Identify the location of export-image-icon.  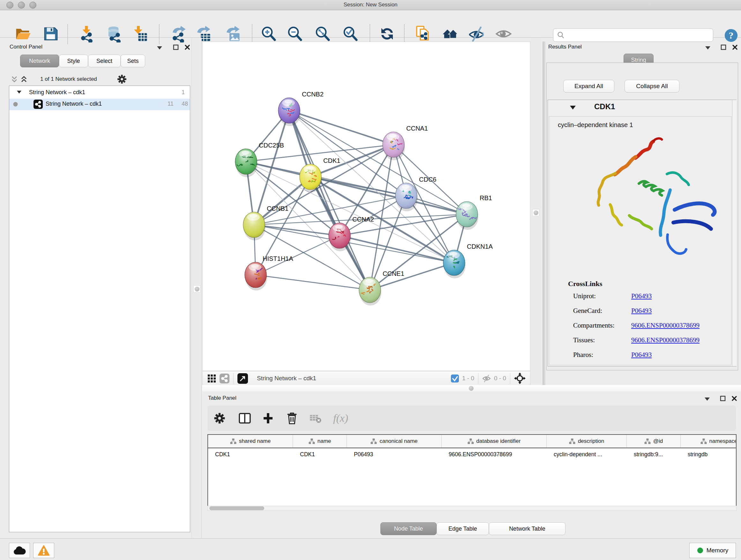
(232, 34).